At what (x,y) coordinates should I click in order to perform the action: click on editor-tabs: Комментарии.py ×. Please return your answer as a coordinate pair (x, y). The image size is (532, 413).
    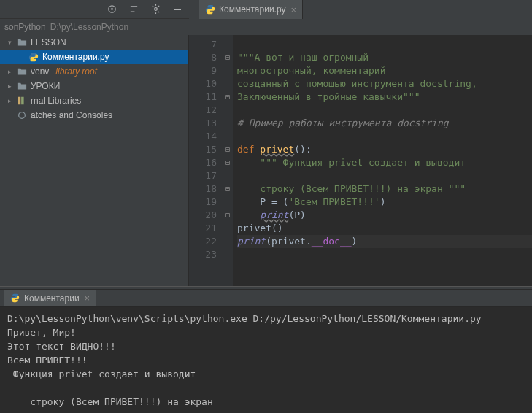
    Looking at the image, I should click on (361, 9).